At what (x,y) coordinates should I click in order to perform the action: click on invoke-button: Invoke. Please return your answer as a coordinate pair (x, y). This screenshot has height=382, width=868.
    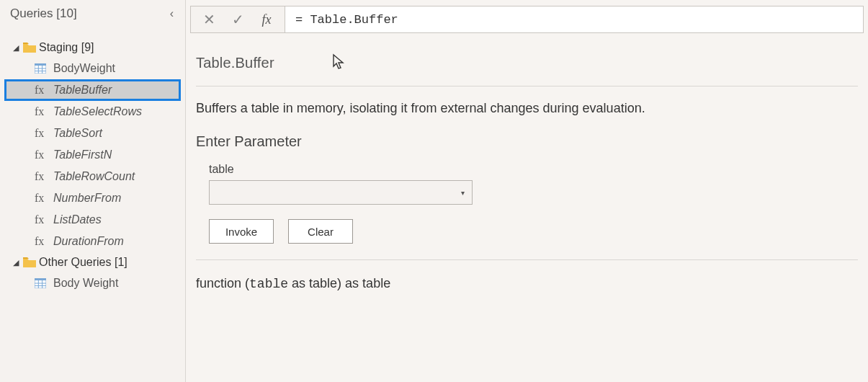
    Looking at the image, I should click on (241, 231).